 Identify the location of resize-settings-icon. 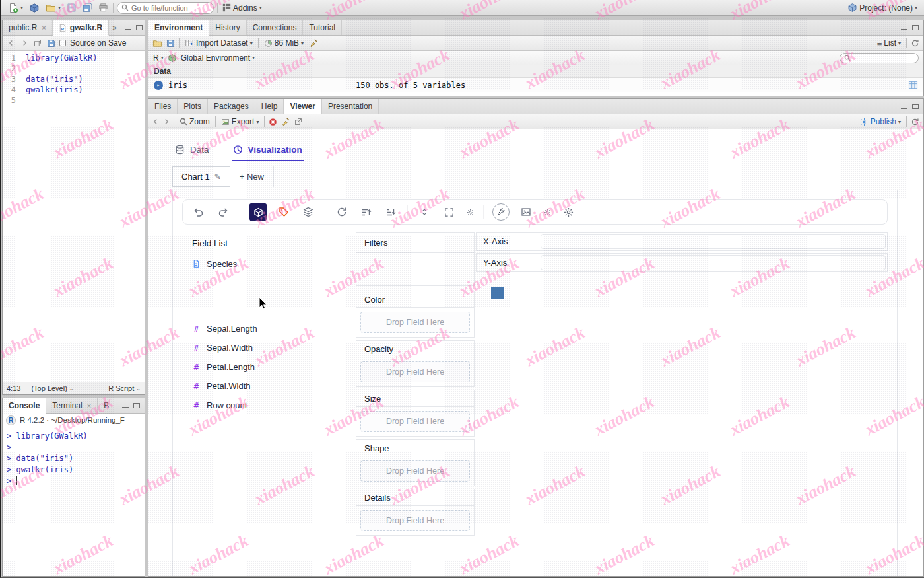
(470, 212).